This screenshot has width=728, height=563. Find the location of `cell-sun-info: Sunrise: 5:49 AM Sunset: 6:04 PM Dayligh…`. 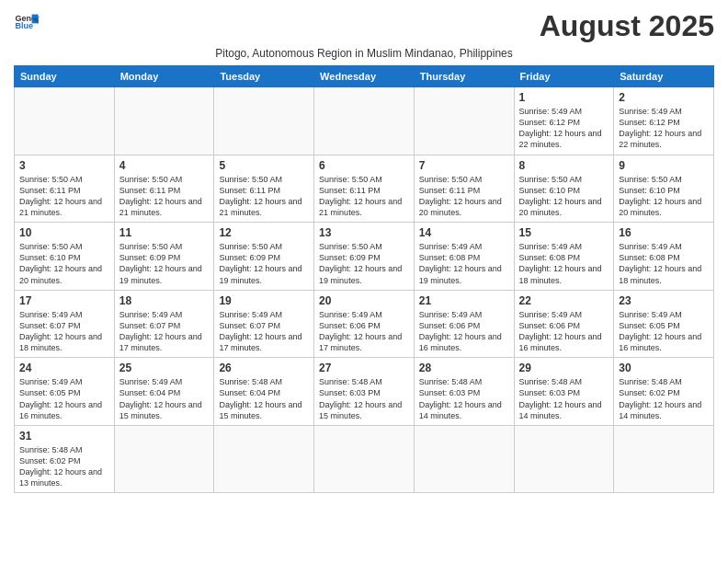

cell-sun-info: Sunrise: 5:49 AM Sunset: 6:04 PM Dayligh… is located at coordinates (165, 399).